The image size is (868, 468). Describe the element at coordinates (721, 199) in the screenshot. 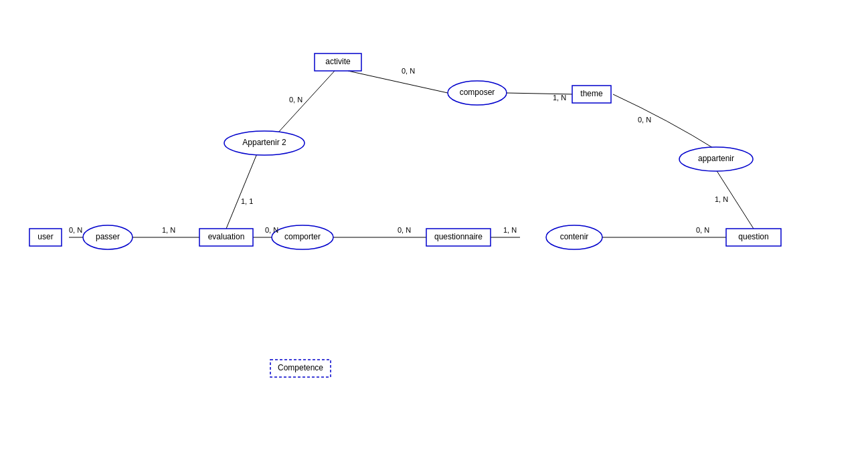

I see `card-appartenir-question: 1, N` at that location.